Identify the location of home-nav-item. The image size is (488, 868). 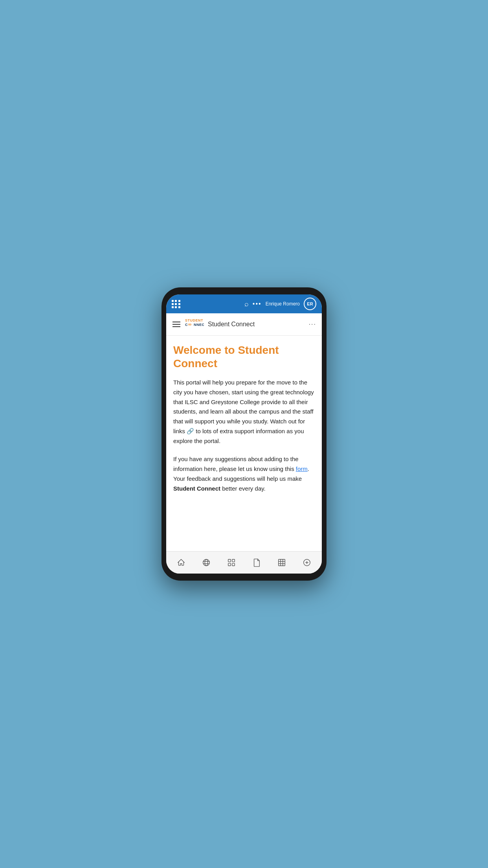
(181, 563).